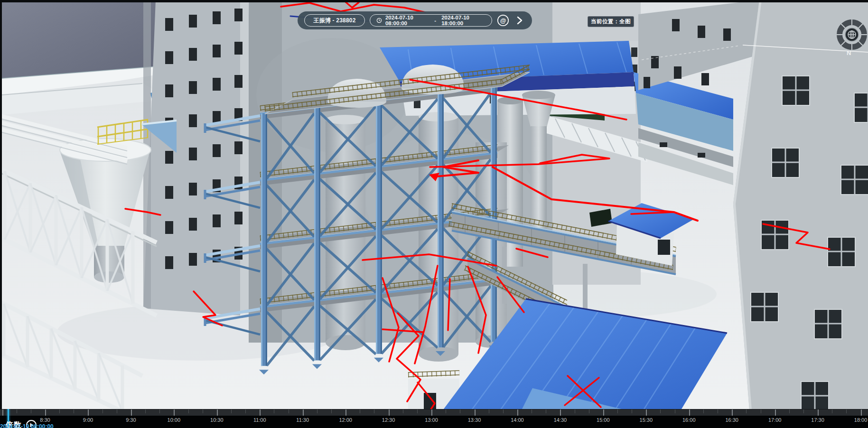 This screenshot has height=428, width=868. What do you see at coordinates (503, 20) in the screenshot?
I see `locate-button: @` at bounding box center [503, 20].